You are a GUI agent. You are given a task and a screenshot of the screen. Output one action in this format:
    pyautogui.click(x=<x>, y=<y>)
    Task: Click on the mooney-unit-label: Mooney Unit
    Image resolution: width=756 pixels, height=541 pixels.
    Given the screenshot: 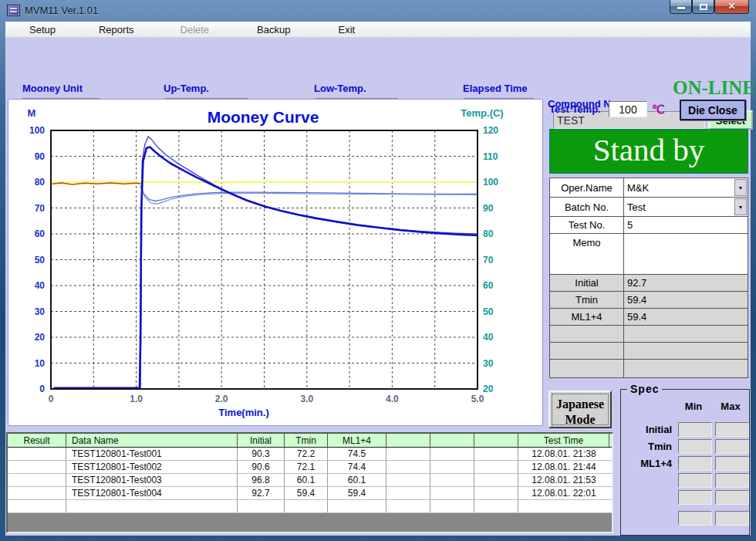 What is the action you would take?
    pyautogui.click(x=52, y=88)
    